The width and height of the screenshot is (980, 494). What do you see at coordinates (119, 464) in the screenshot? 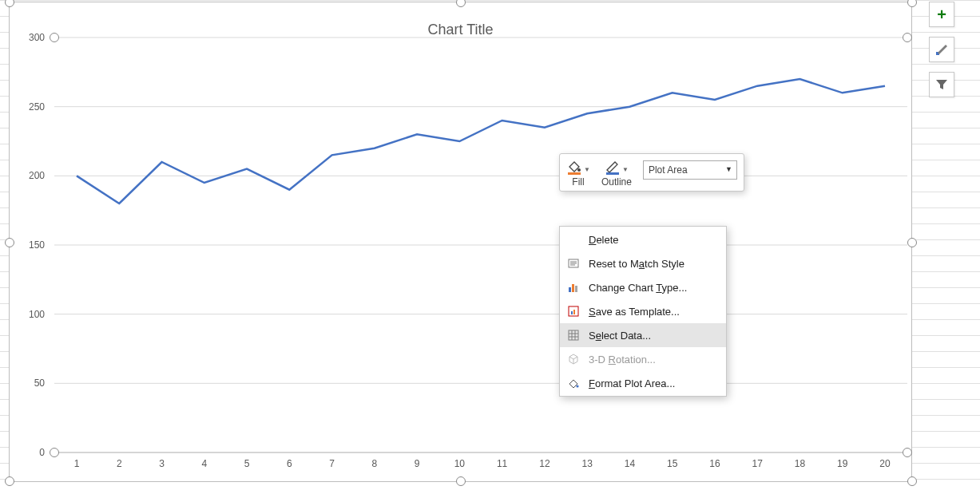
I see `x-tick-label: 2` at bounding box center [119, 464].